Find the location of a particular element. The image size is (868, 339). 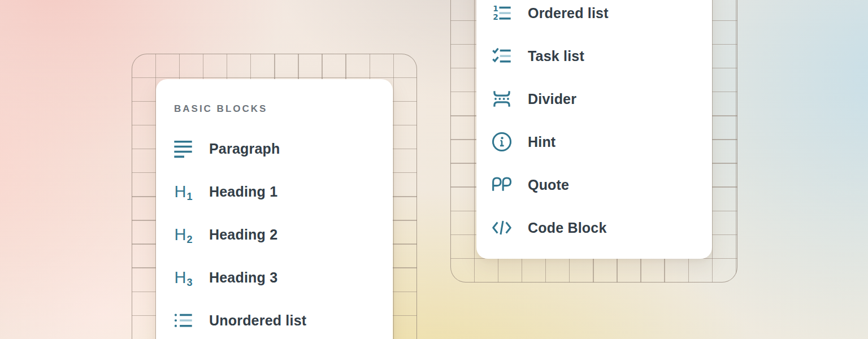

menu-item-label: Paragraph is located at coordinates (244, 149).